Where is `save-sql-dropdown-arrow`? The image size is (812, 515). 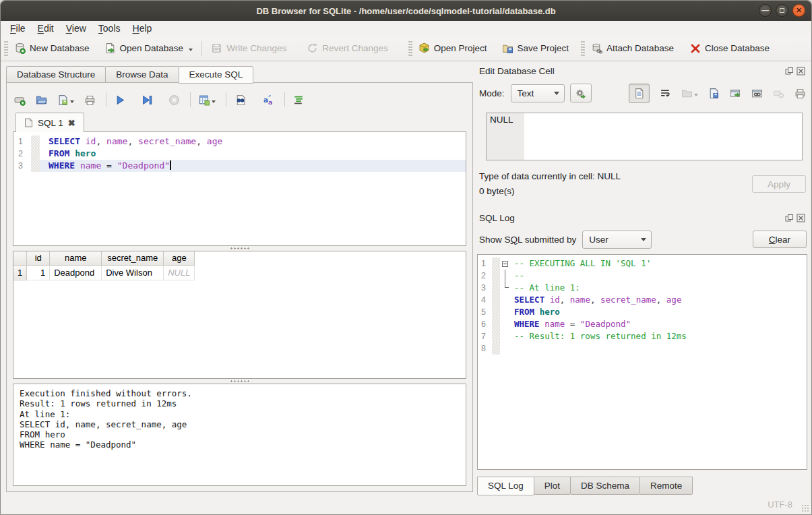
save-sql-dropdown-arrow is located at coordinates (72, 102).